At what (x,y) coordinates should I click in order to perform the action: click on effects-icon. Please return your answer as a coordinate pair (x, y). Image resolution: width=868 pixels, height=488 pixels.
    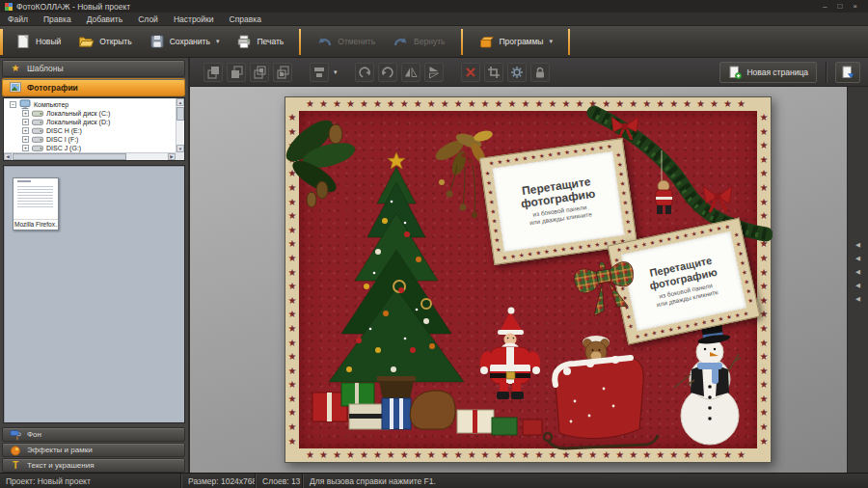
    Looking at the image, I should click on (15, 450).